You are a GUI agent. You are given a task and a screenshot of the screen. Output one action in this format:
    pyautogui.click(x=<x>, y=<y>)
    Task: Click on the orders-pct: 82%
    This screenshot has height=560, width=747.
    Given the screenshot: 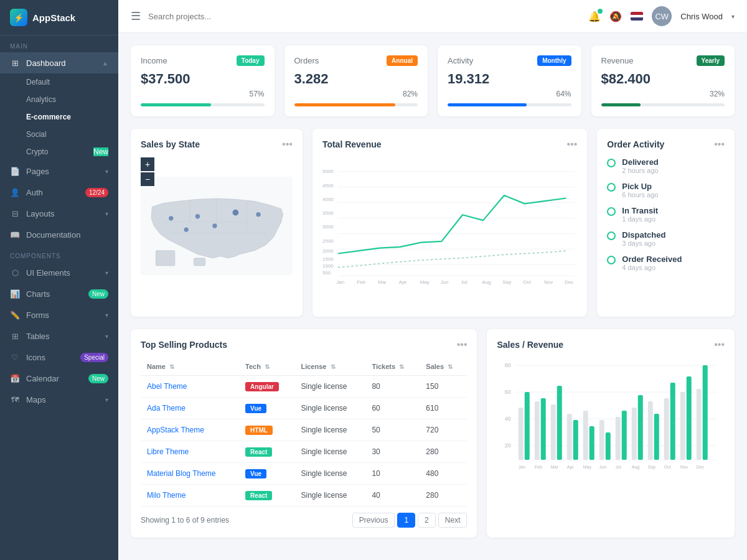 What is the action you would take?
    pyautogui.click(x=410, y=94)
    